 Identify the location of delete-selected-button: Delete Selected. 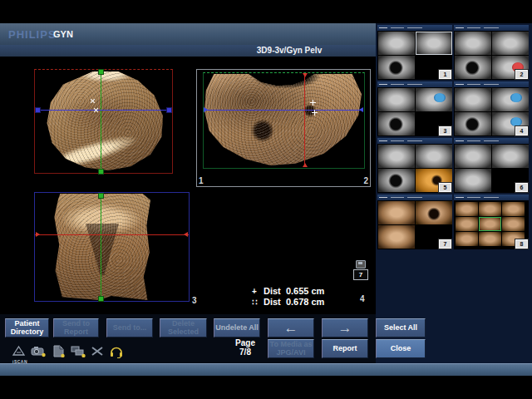
(183, 328).